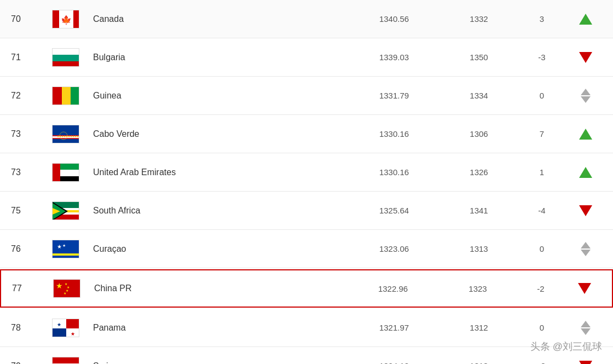  I want to click on country-name: South Africa, so click(216, 211).